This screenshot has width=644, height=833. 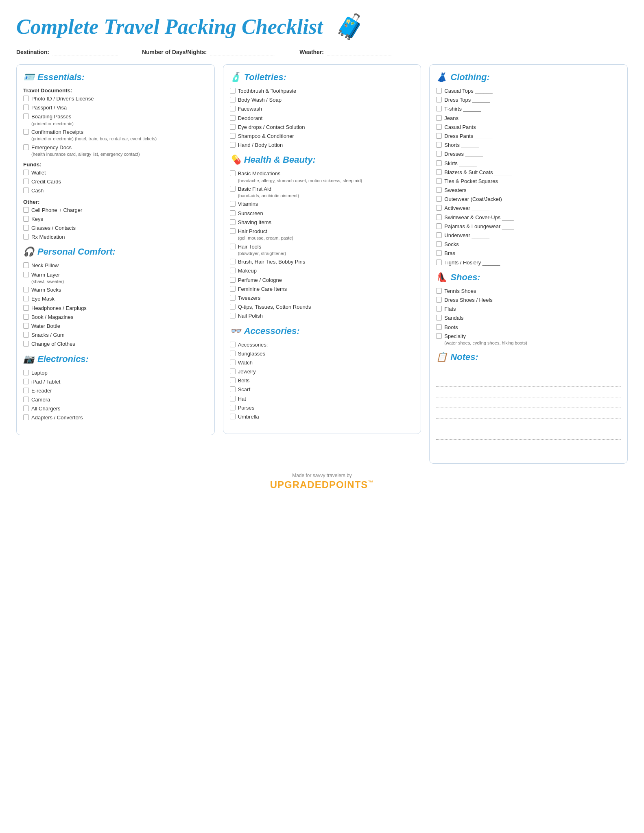 I want to click on list-item: Hat, so click(x=322, y=399).